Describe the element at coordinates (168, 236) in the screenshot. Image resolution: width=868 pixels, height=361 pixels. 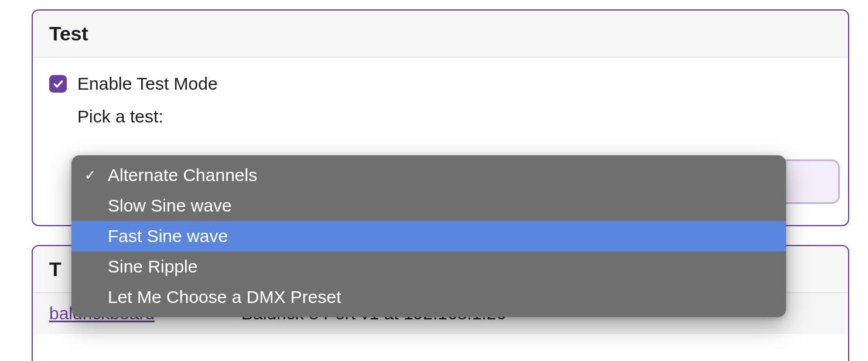
I see `dropdown-option-label: Fast Sine wave` at that location.